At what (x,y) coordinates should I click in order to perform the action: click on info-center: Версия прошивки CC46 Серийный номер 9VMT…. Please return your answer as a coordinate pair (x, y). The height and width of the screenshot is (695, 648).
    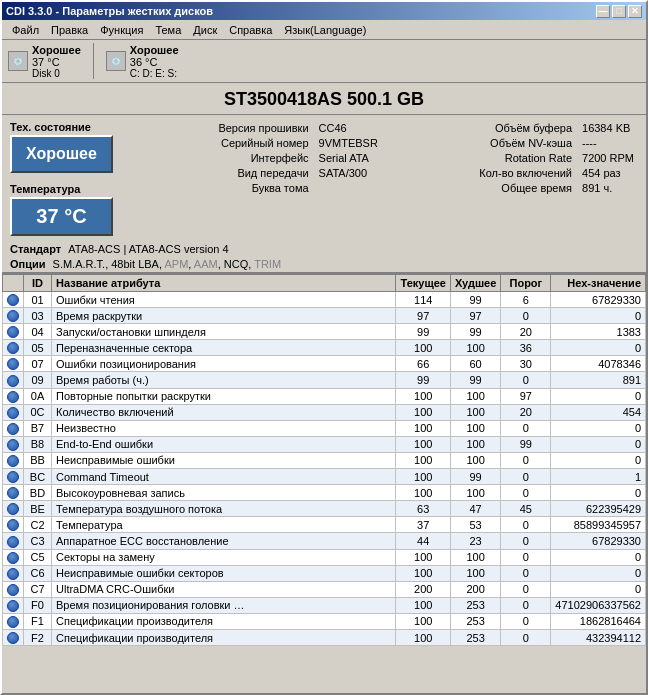
    Looking at the image, I should click on (298, 178).